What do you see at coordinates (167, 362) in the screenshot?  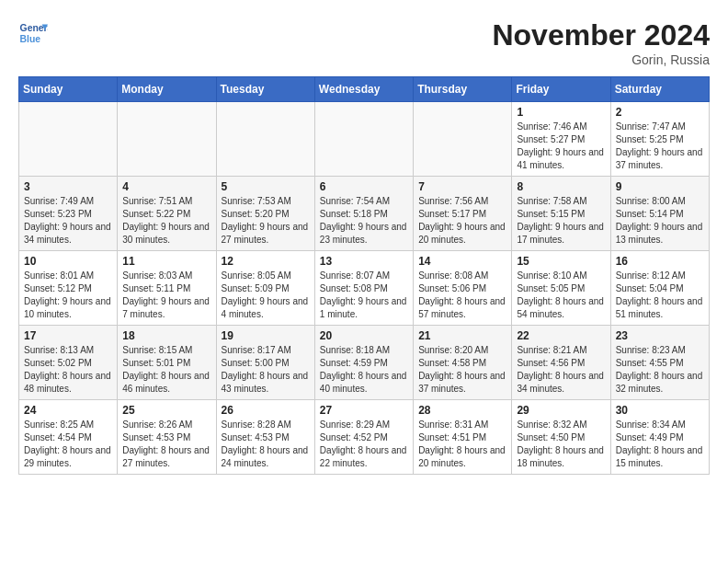 I see `calendar-cell: 18Sunrise: 8:15 AM Sunset: 5:01 PM Dayli…` at bounding box center [167, 362].